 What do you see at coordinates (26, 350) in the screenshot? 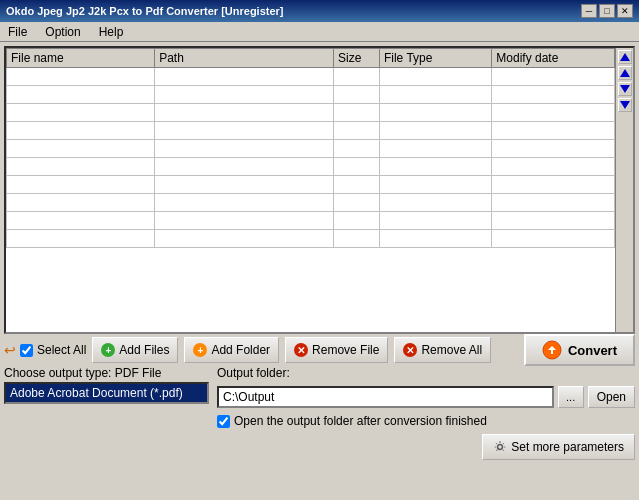
I see `select-all-checkbox` at bounding box center [26, 350].